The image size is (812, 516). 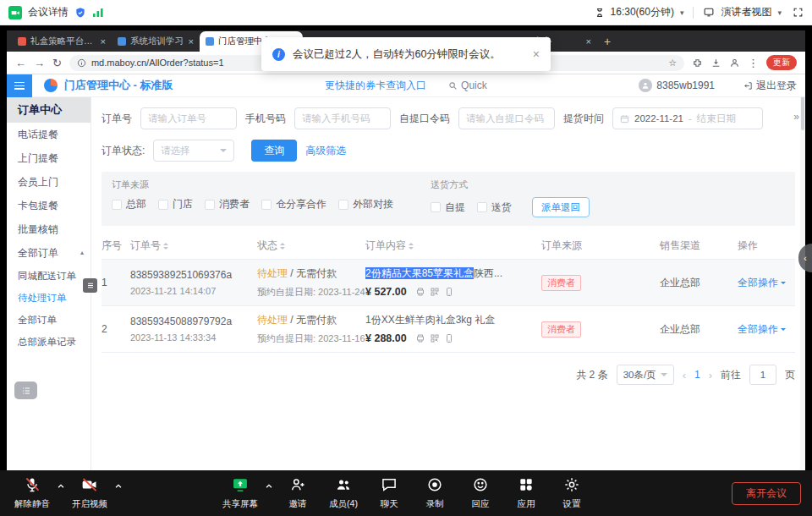 I want to click on network-signal-icon, so click(x=98, y=13).